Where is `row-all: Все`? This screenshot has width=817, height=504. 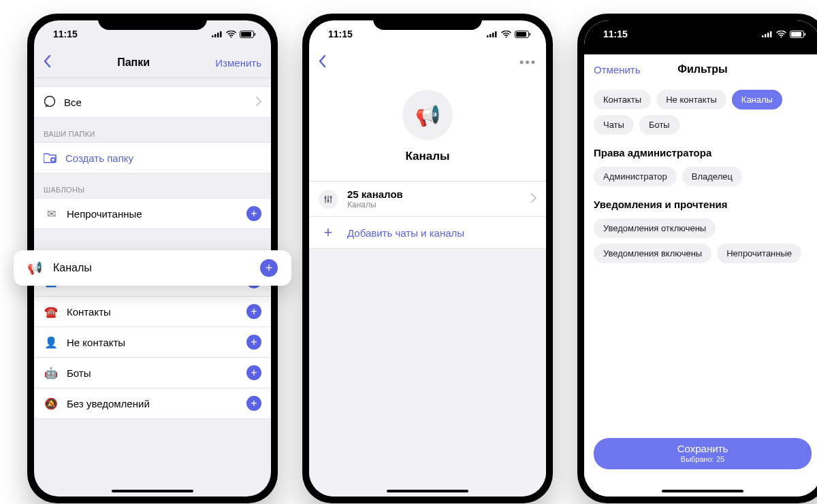 row-all: Все is located at coordinates (153, 102).